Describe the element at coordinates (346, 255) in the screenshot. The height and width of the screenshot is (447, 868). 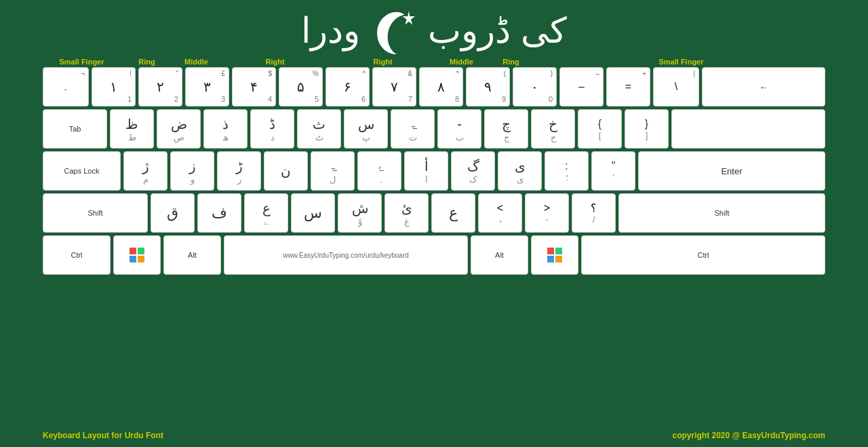
I see `key-spacebar: www.EasyUrduTyping.com/urdu/keyboard` at that location.